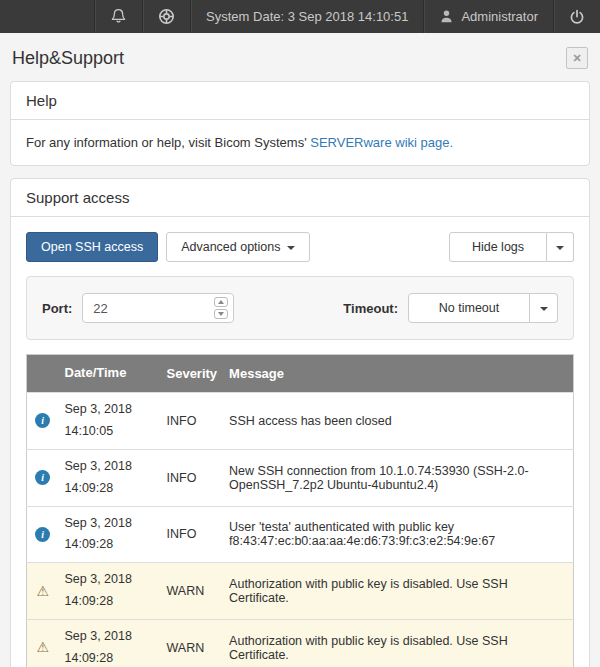 This screenshot has height=667, width=600. I want to click on log-row: iSep 3, 201814:09:28INFOUser 'testa' aut…, so click(300, 534).